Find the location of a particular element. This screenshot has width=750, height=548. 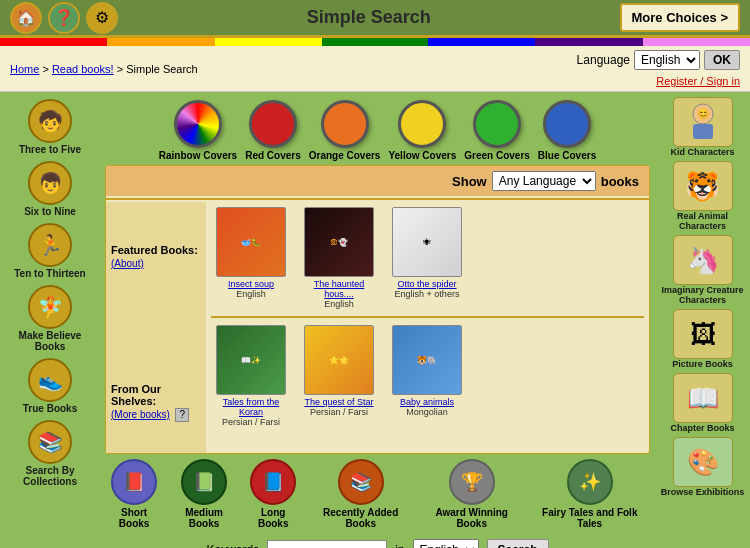

book-quest-star: ⭐🌟 The quest of Star Persian / Farsi is located at coordinates (339, 371).